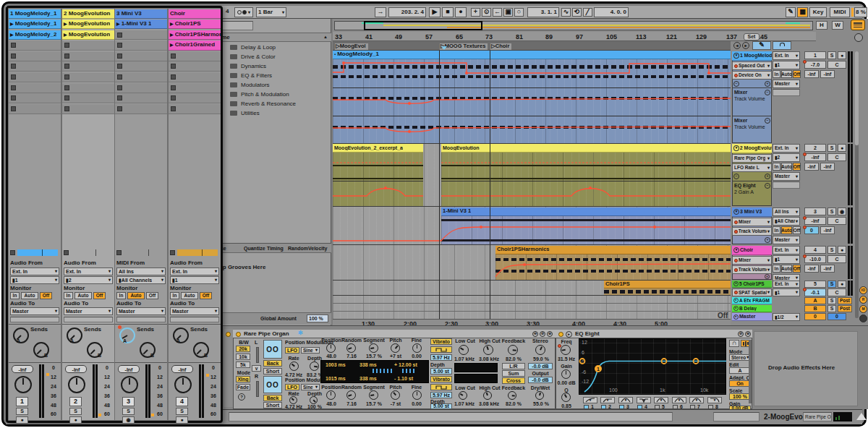  What do you see at coordinates (864, 309) in the screenshot?
I see `show-mixer-toggle-icon: M` at bounding box center [864, 309].